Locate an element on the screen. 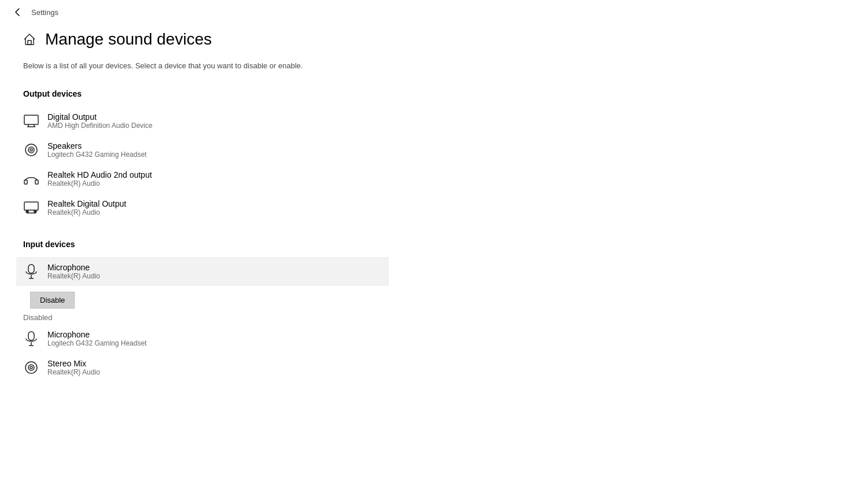 This screenshot has width=868, height=503. microphone-logitech-icon is located at coordinates (31, 339).